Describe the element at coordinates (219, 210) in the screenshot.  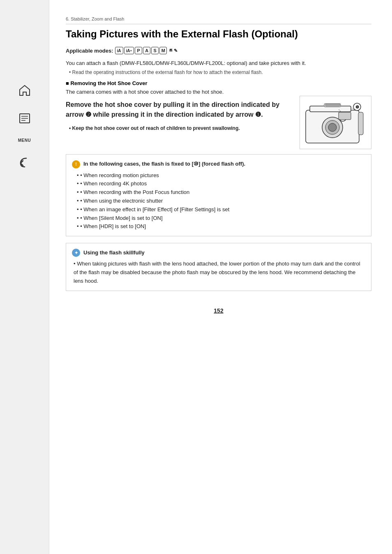
I see `notice-item-5: • When an image effect in [Filter Effect…` at that location.